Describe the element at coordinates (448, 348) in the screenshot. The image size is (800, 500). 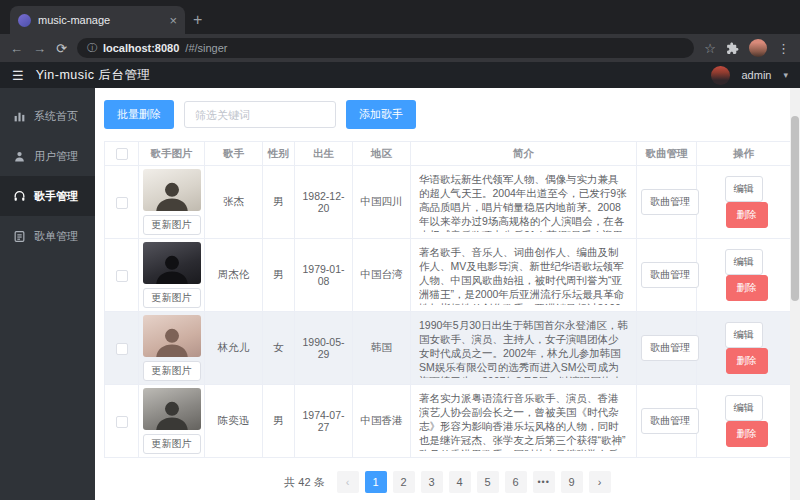
I see `table-row: 更新图片 林允儿 女 1990-05-29 韩国 1990年5月30日出生于韩国…` at that location.